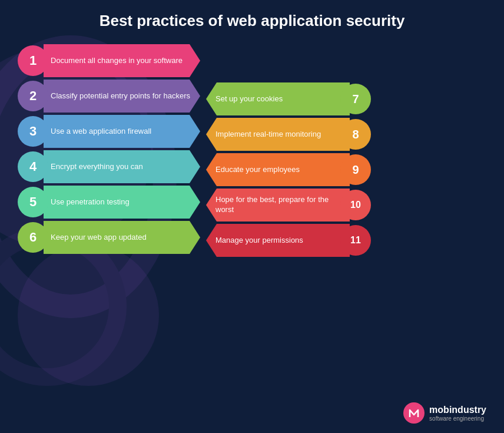 This screenshot has width=504, height=433. What do you see at coordinates (278, 170) in the screenshot?
I see `item-label-9: Educate your employees` at bounding box center [278, 170].